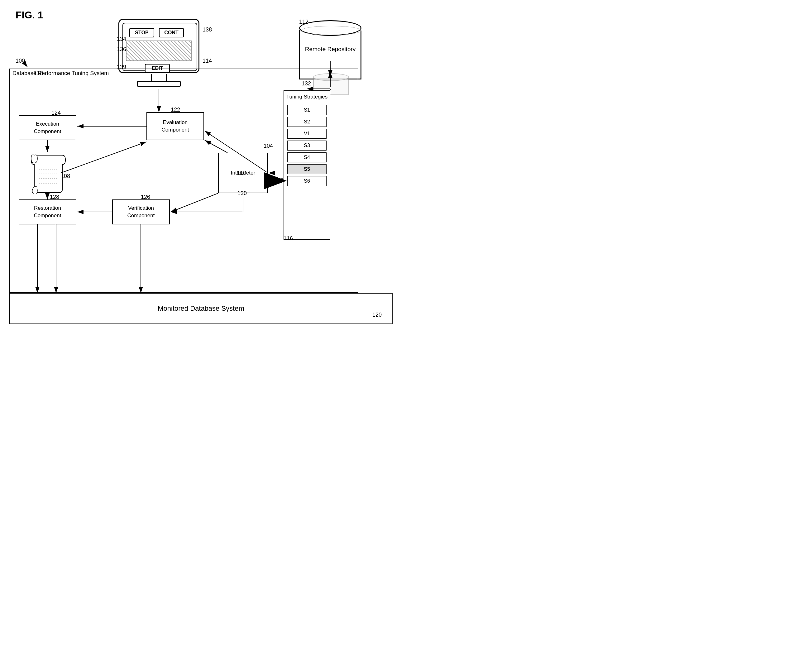 The height and width of the screenshot is (671, 812). Describe the element at coordinates (242, 173) in the screenshot. I see `ref-110: 110` at that location.